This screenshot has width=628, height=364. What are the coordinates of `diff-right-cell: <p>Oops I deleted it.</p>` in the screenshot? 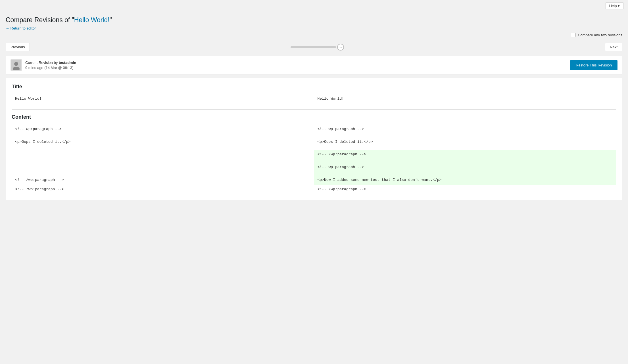 It's located at (465, 142).